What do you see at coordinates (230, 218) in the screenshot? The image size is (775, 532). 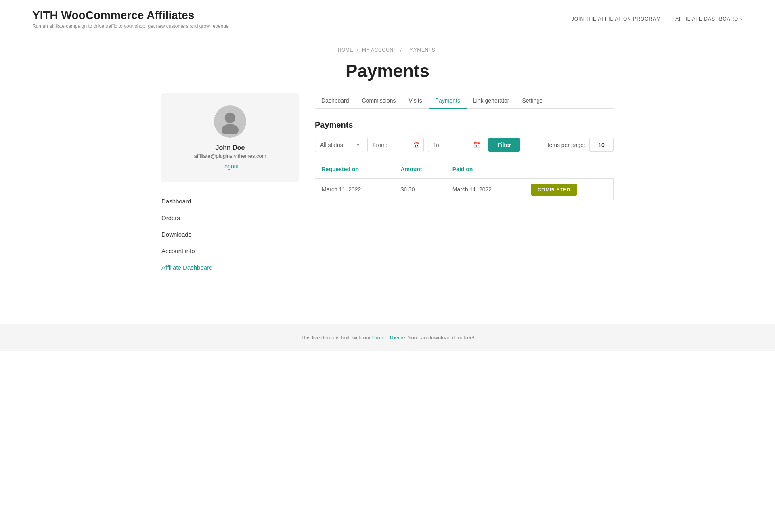 I see `sidebar-item-orders: Orders` at bounding box center [230, 218].